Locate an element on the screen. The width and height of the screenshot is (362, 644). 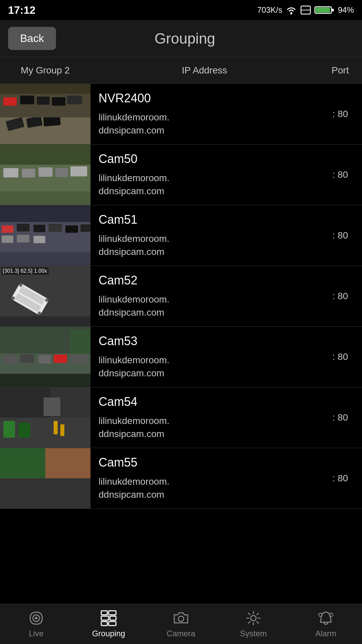
nav-item-live: Live is located at coordinates (36, 624).